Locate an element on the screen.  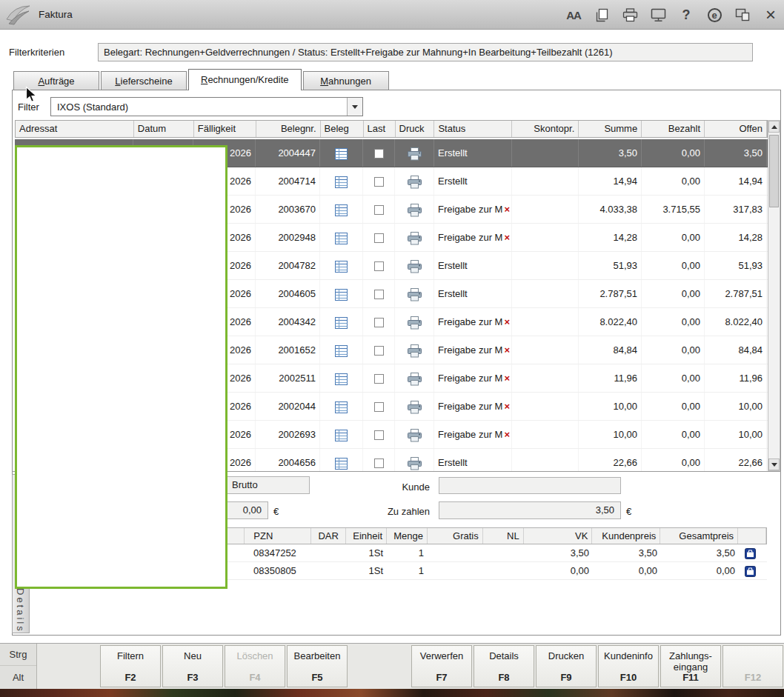
ixos-e-icon: e is located at coordinates (714, 15).